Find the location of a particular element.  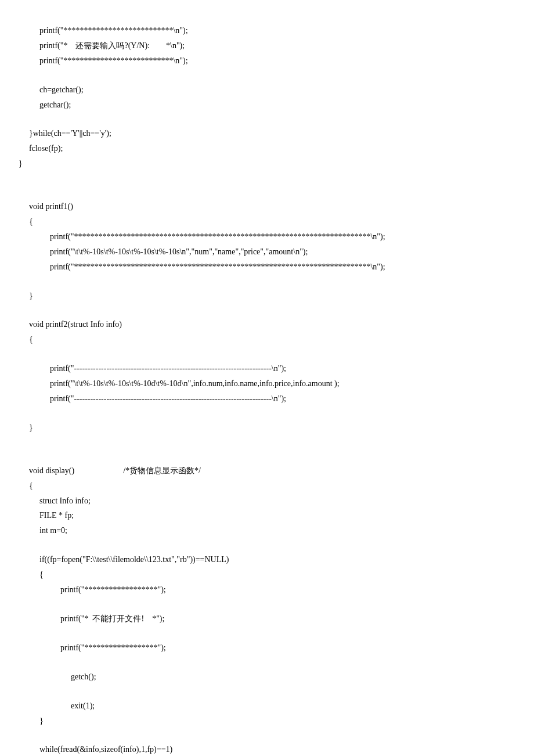

code-line: void printf2(struct Info info) is located at coordinates (267, 325).